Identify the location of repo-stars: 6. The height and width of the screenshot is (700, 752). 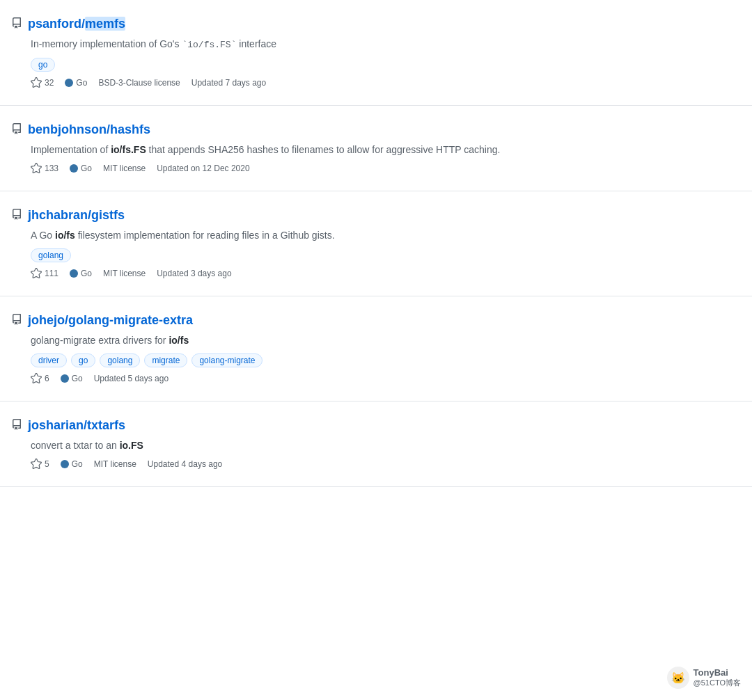
(40, 379).